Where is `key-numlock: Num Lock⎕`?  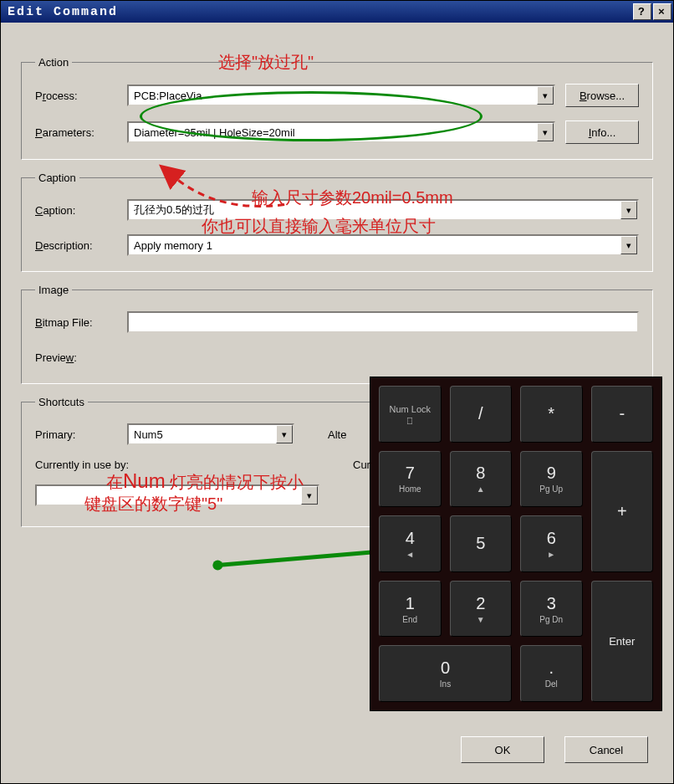
key-numlock: Num Lock⎕ is located at coordinates (410, 414).